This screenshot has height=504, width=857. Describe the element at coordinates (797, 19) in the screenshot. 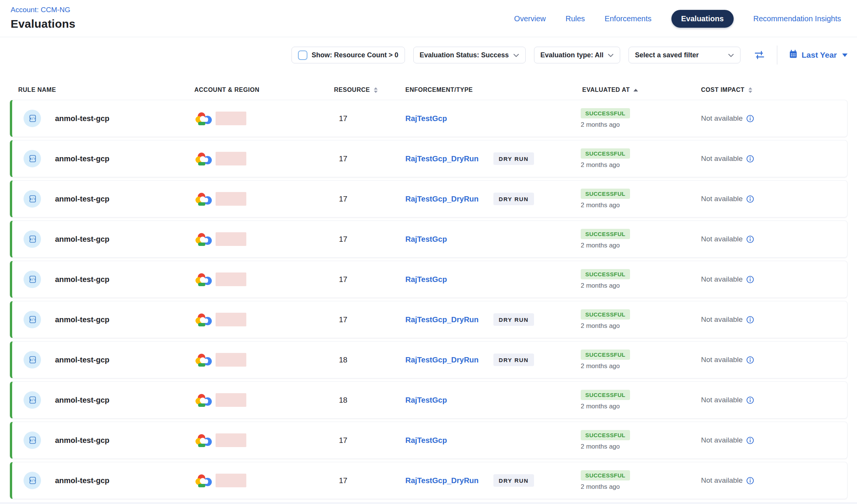

I see `tab-recommendation-insights: Recommendation Insights` at that location.